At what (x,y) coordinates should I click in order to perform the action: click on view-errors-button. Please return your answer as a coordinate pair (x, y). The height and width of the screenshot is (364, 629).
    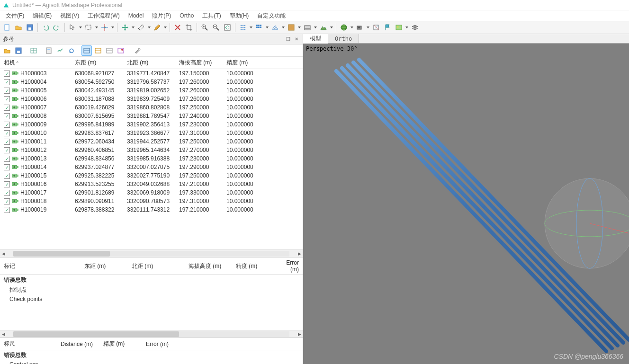
    Looking at the image, I should click on (109, 51).